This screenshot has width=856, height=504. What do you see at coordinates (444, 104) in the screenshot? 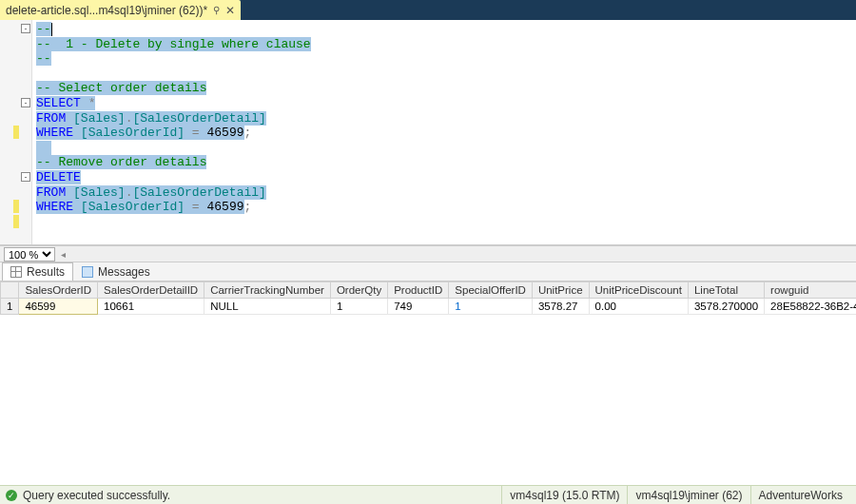
I see `code-line: SELECT *` at bounding box center [444, 104].